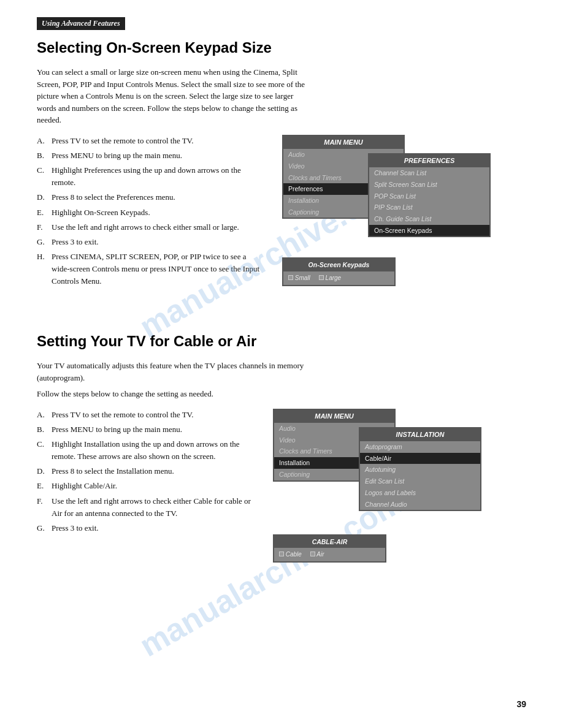  What do you see at coordinates (146, 507) in the screenshot?
I see `step-F2: F. Use the left and right arrows to chec…` at bounding box center [146, 507].